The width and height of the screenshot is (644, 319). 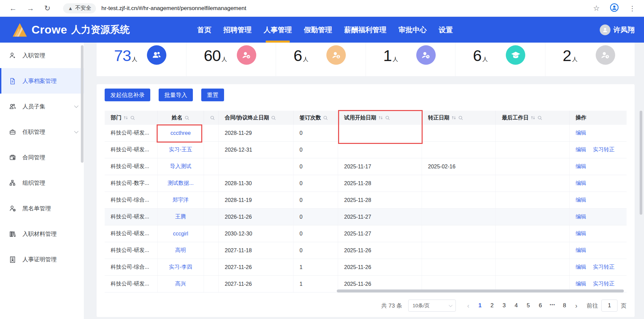 I want to click on cell-sign_count: 1, so click(x=316, y=284).